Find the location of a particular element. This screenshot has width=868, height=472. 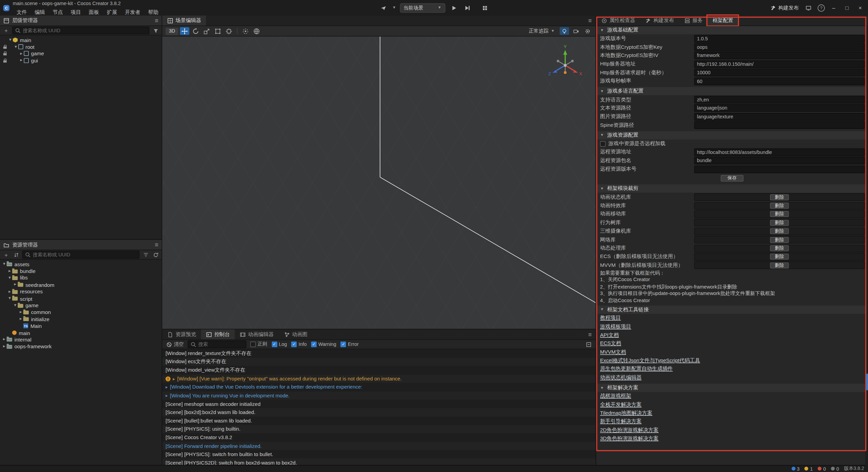

maximize-button: □ is located at coordinates (847, 8).